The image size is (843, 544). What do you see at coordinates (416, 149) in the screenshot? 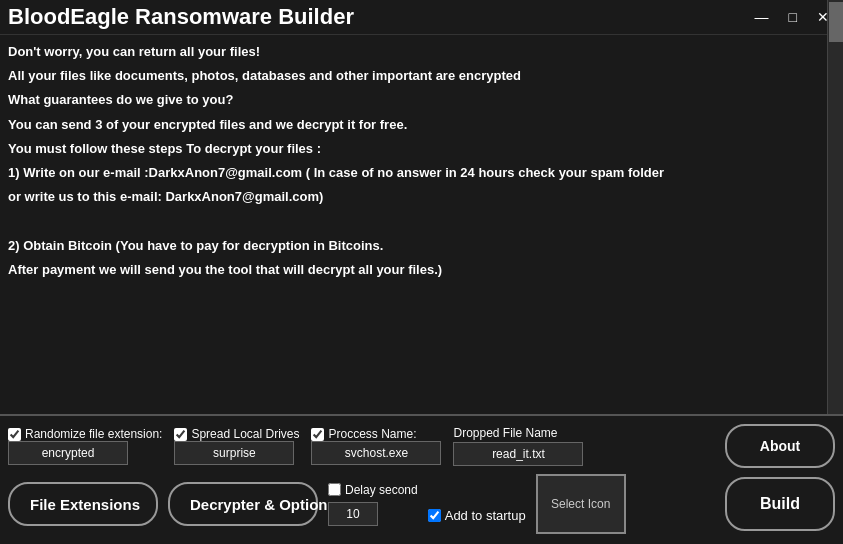
I see `content-line5: You must follow these steps To decrypt y…` at bounding box center [416, 149].